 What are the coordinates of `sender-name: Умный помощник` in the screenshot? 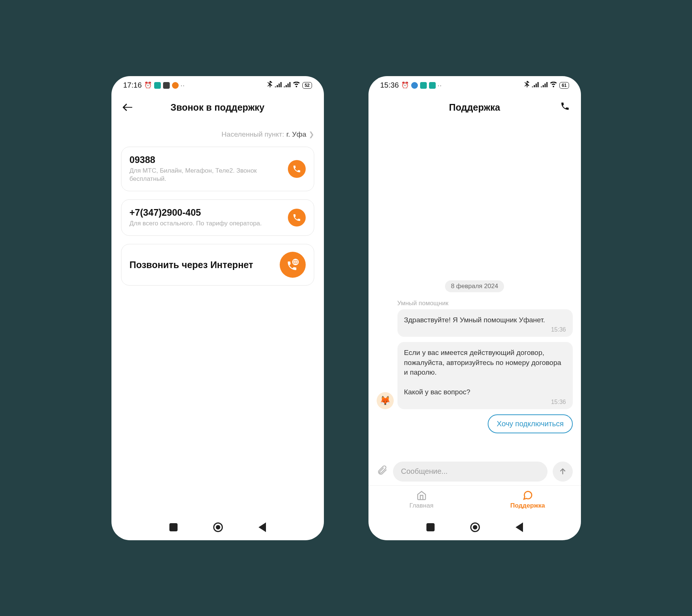 It's located at (485, 303).